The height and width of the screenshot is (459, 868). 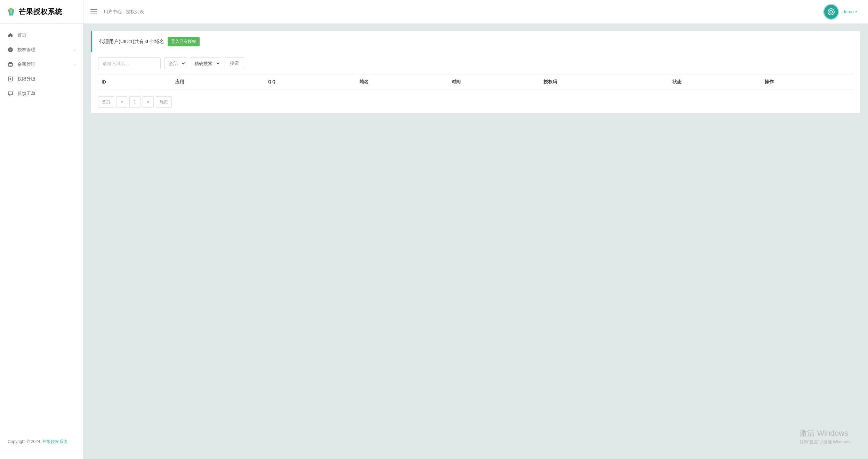 I want to click on header-right: demo ▼, so click(x=842, y=12).